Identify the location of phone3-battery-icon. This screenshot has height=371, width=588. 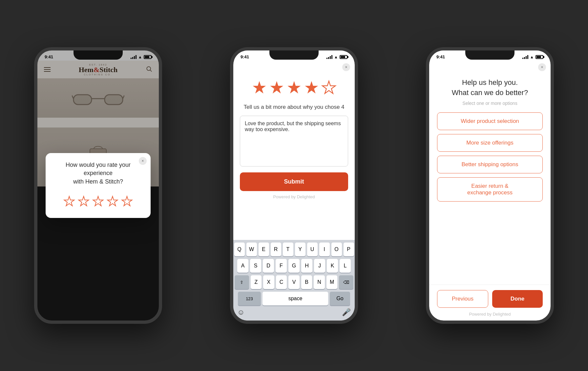
(539, 57).